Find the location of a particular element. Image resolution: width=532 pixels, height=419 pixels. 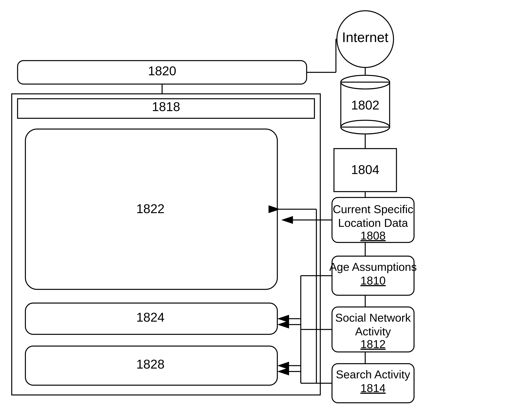

svg-text: 1808 is located at coordinates (373, 236).